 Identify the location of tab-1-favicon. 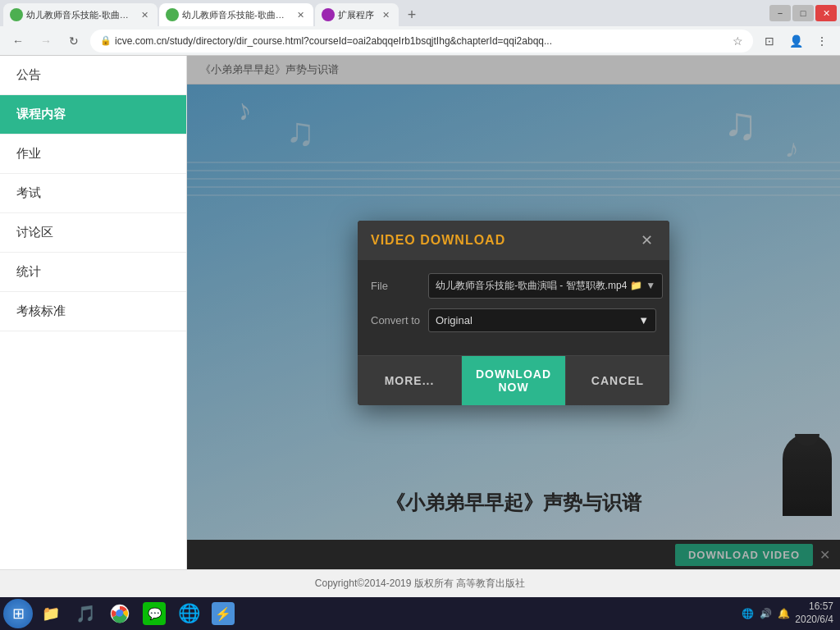
(16, 15).